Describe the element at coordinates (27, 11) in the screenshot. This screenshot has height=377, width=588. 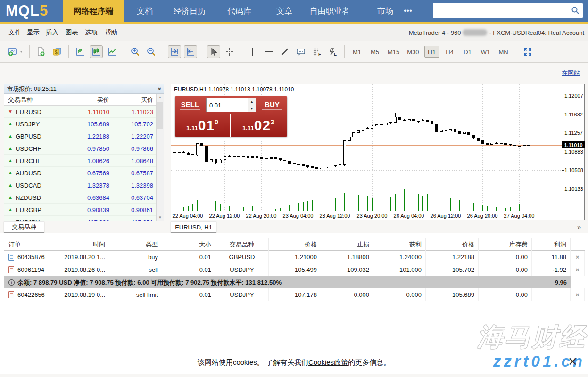
I see `mql5-logo: MQL5` at that location.